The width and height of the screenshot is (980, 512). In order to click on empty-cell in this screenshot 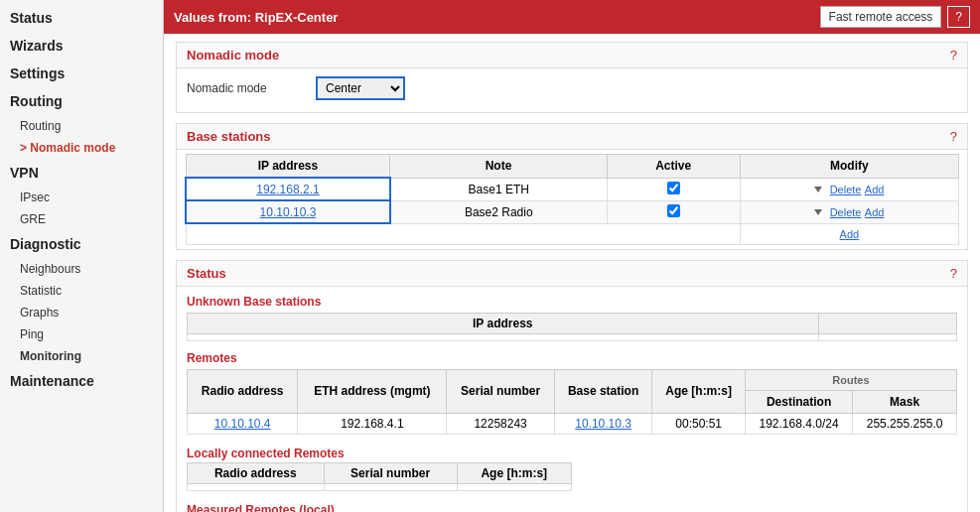, I will do `click(463, 234)`.